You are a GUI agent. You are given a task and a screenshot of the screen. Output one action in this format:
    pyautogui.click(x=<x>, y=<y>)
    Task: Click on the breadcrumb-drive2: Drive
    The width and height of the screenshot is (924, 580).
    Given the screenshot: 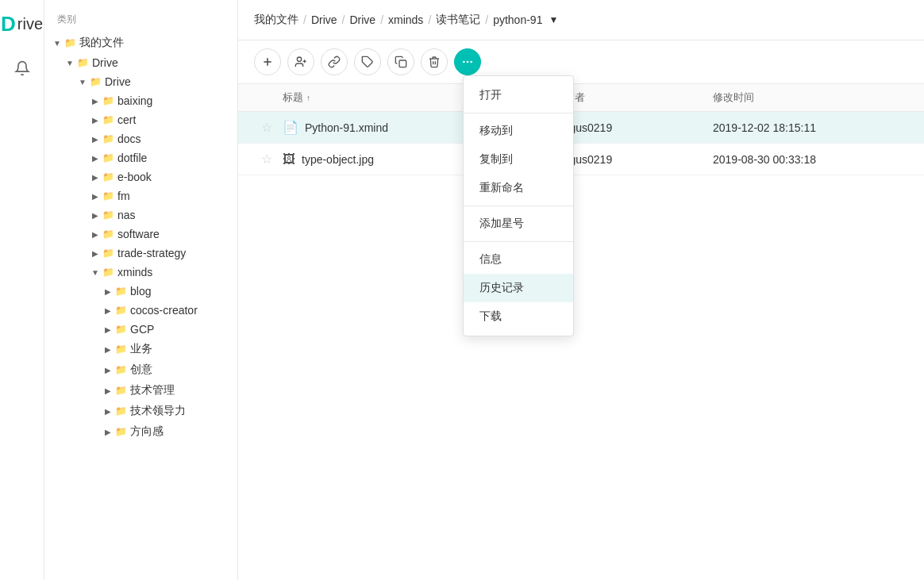 What is the action you would take?
    pyautogui.click(x=362, y=20)
    